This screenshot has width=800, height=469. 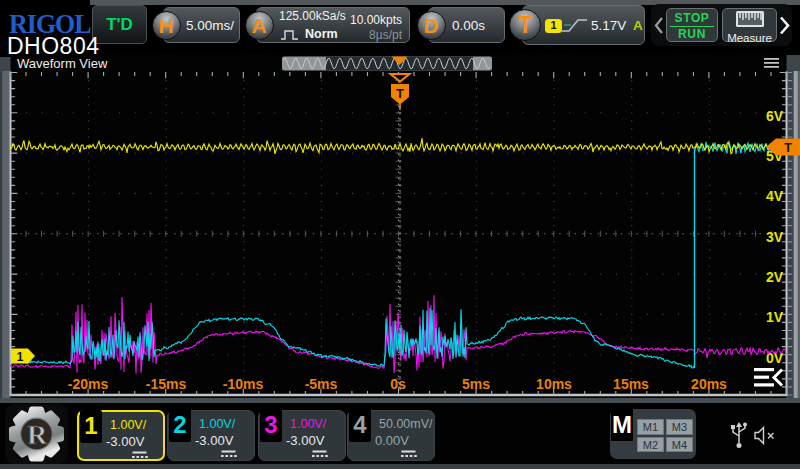 I want to click on svg-text: -10ms, so click(x=244, y=384).